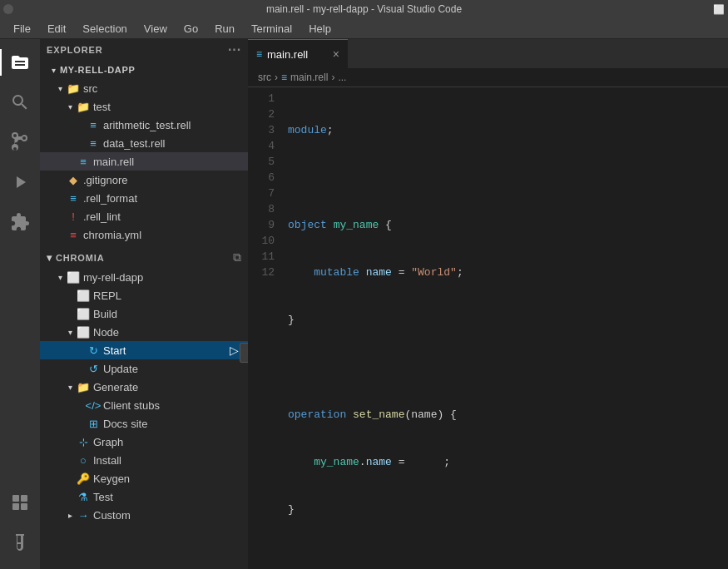  Describe the element at coordinates (225, 28) in the screenshot. I see `menu-run: Run` at that location.